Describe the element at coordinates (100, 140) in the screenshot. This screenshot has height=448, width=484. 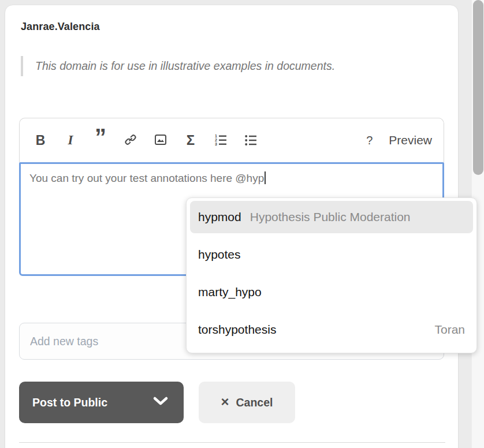
I see `blockquote-button: ”` at that location.